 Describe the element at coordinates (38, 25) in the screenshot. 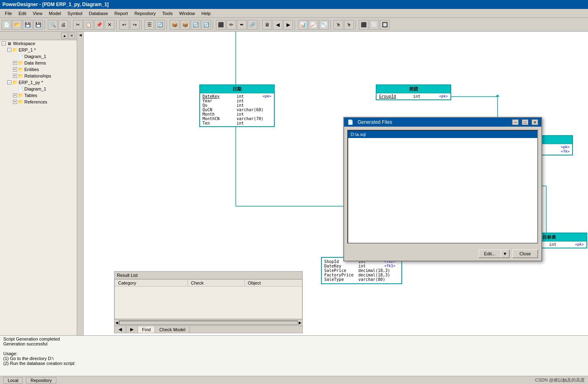

I see `tb-save2: 💾` at that location.